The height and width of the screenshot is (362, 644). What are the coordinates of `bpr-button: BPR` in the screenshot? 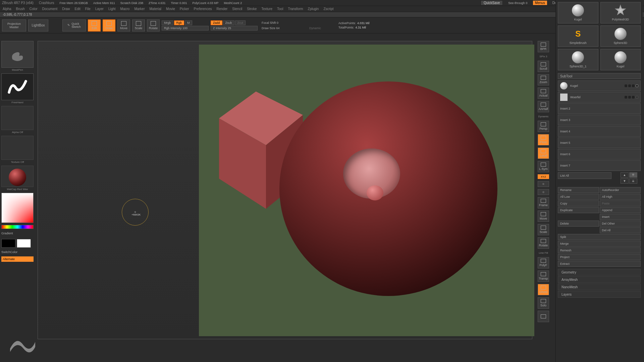 It's located at (543, 47).